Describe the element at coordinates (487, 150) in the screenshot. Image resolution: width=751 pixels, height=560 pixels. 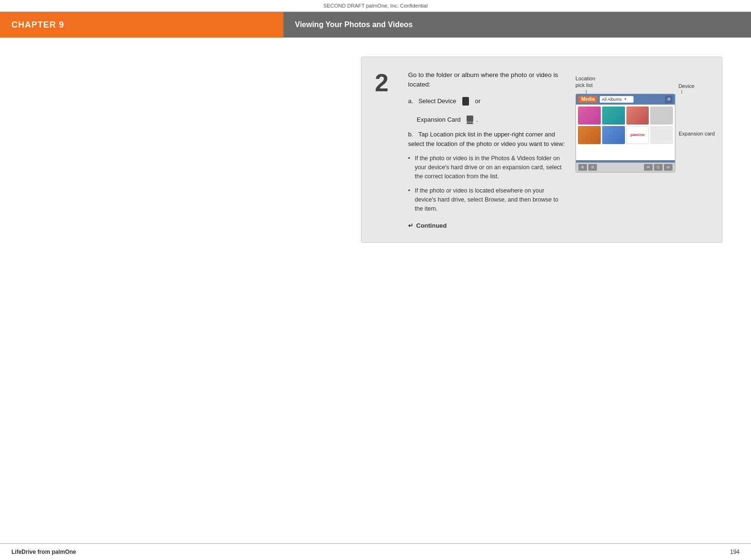
I see `card-instructions: Go to the folder or album where the phot…` at that location.